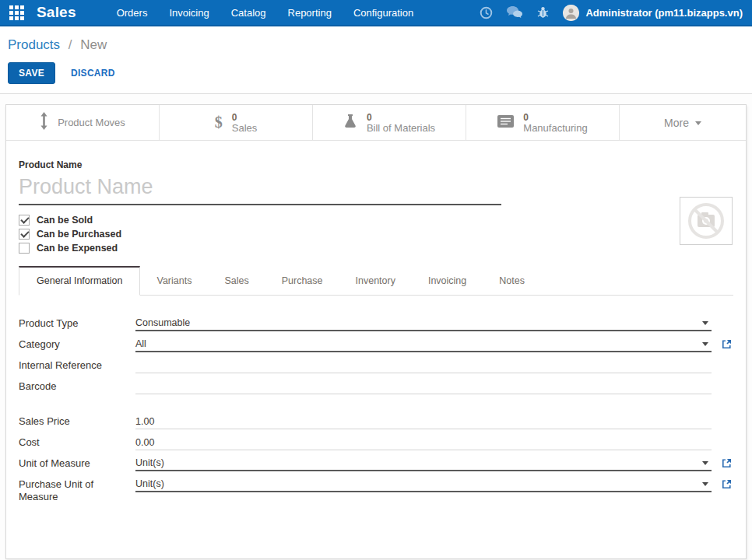 The width and height of the screenshot is (752, 560). I want to click on list-icon, so click(506, 123).